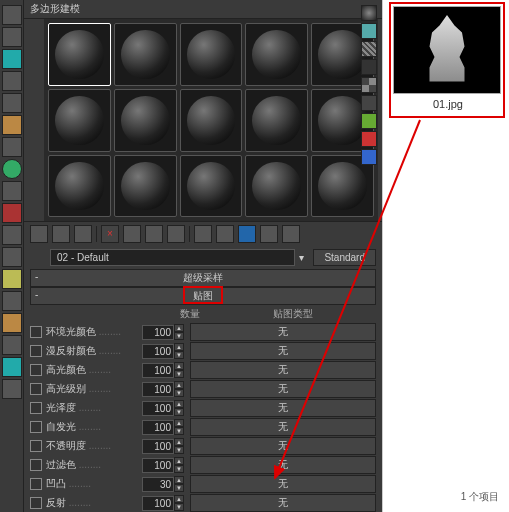 The width and height of the screenshot is (509, 512). What do you see at coordinates (83, 234) in the screenshot?
I see `reset-icon` at bounding box center [83, 234].